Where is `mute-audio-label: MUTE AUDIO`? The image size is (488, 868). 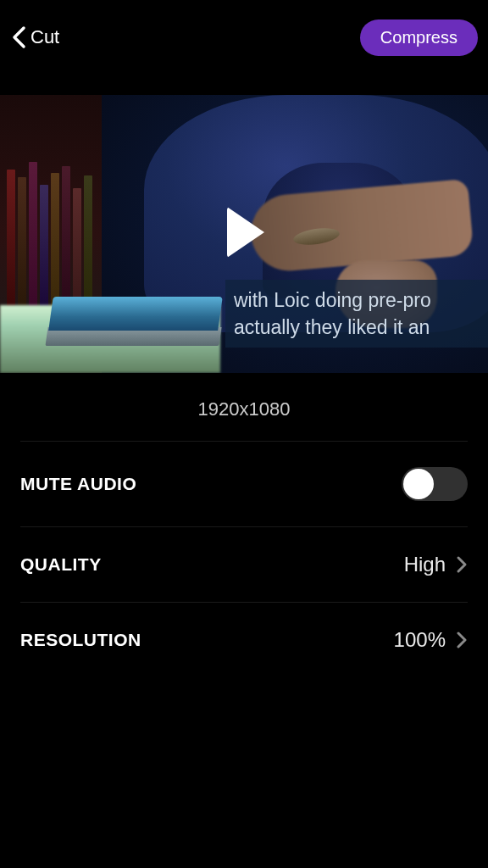
mute-audio-label: MUTE AUDIO is located at coordinates (78, 484).